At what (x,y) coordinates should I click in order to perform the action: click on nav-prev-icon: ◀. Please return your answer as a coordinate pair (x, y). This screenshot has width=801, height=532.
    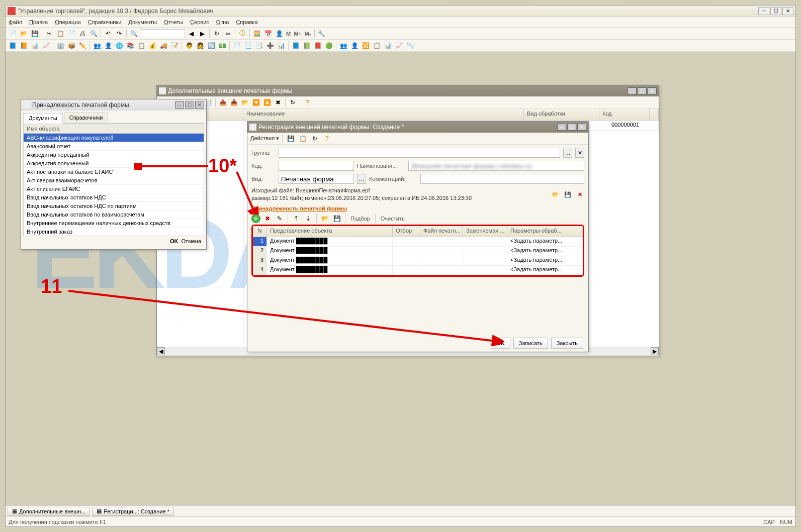
    Looking at the image, I should click on (191, 34).